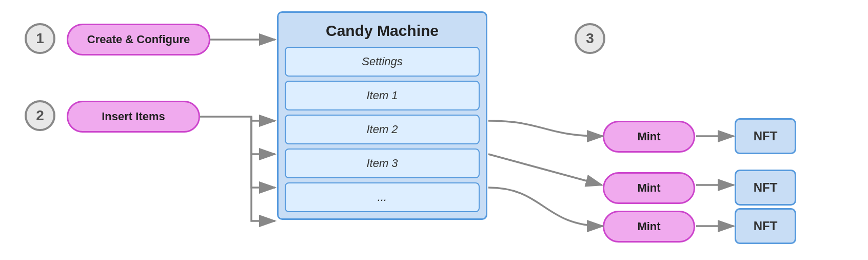  I want to click on mint-pill-1: Mint, so click(649, 137).